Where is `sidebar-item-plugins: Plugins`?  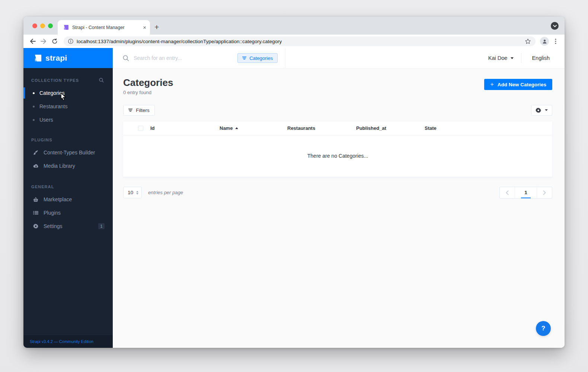
sidebar-item-plugins: Plugins is located at coordinates (68, 213).